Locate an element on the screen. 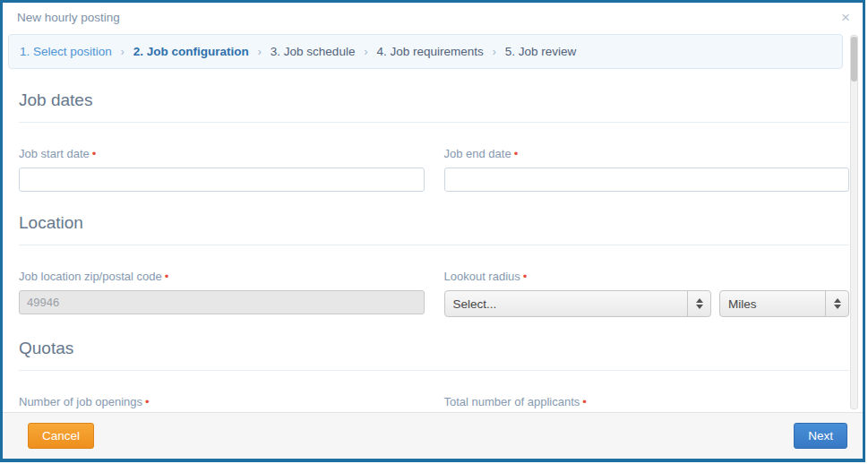 This screenshot has width=868, height=464. job-end-date-label: Job end date• is located at coordinates (647, 154).